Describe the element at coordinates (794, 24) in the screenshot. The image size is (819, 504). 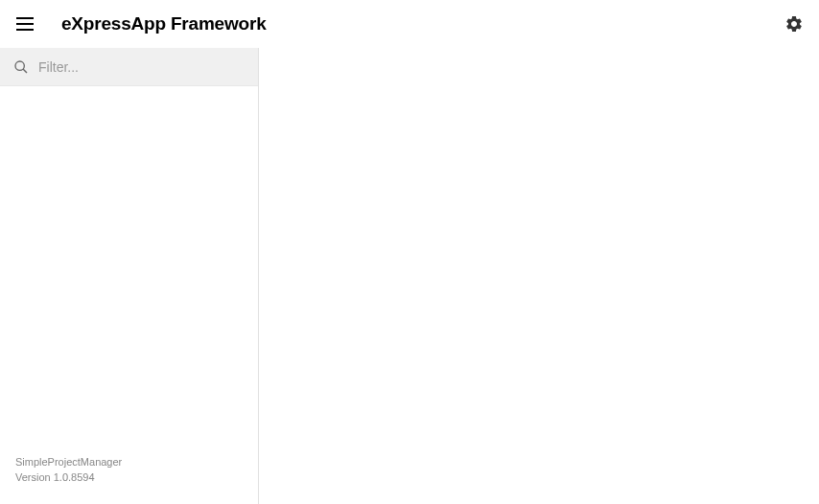
I see `gear-icon` at that location.